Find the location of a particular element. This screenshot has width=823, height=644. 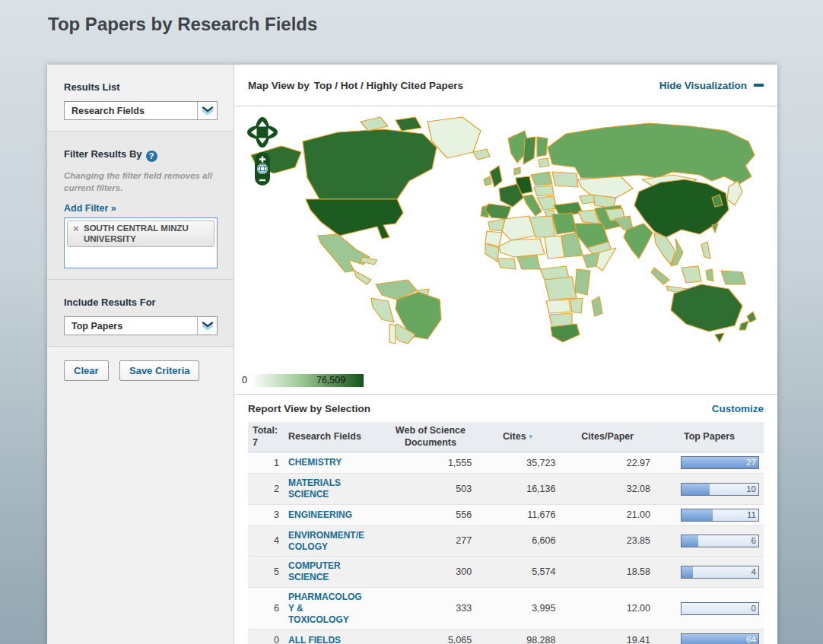

wos-documents-cell: 333 is located at coordinates (431, 608).